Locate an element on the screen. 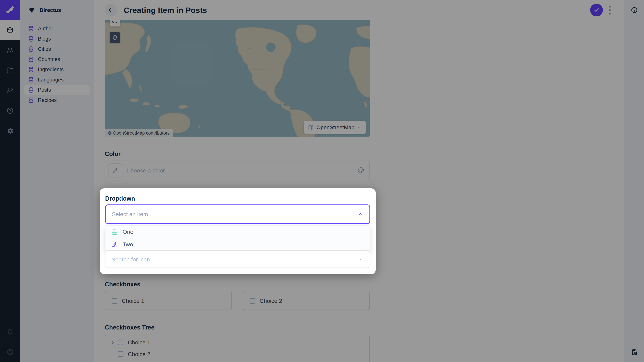 Image resolution: width=644 pixels, height=362 pixels. hot-tub-icon is located at coordinates (114, 232).